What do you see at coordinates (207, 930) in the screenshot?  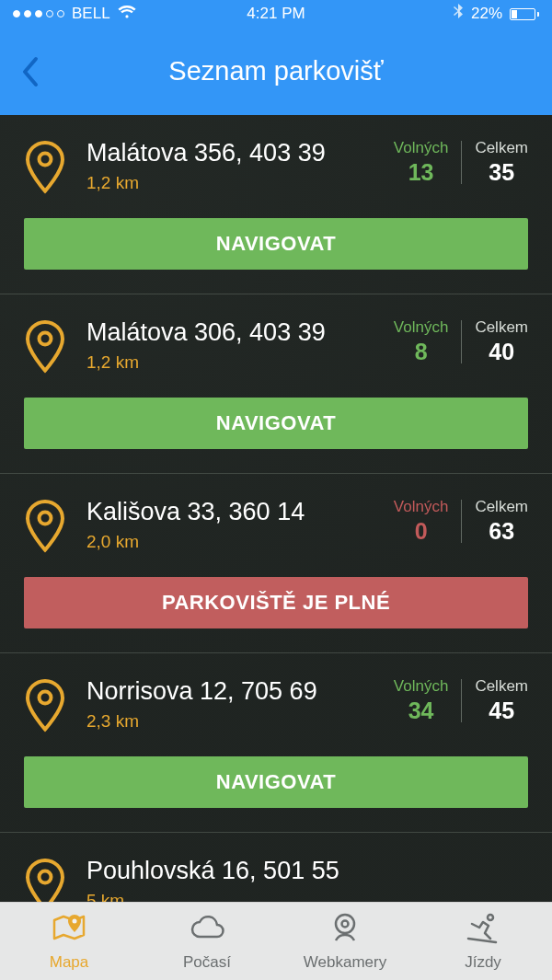 I see `weather-icon` at bounding box center [207, 930].